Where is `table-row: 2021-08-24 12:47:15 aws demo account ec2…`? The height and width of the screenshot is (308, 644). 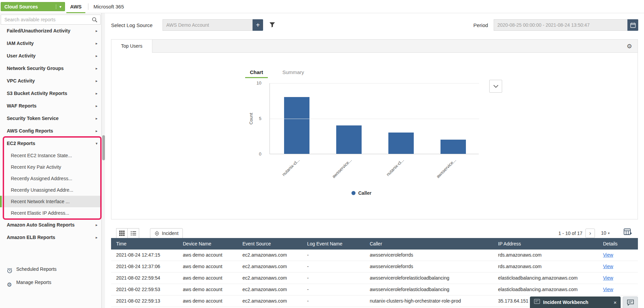 table-row: 2021-08-24 12:47:15 aws demo account ec2… is located at coordinates (374, 255).